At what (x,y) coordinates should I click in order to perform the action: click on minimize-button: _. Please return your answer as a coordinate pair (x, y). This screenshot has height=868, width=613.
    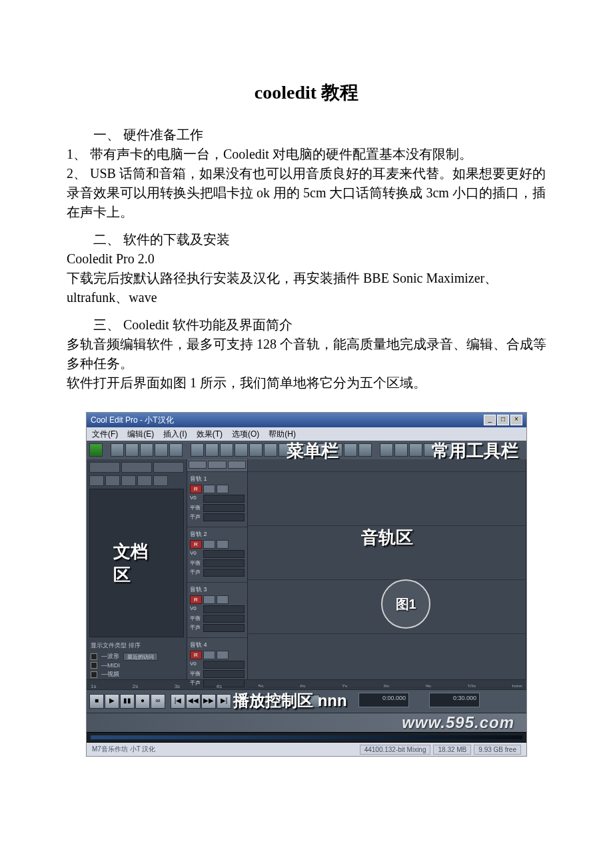
    Looking at the image, I should click on (490, 420).